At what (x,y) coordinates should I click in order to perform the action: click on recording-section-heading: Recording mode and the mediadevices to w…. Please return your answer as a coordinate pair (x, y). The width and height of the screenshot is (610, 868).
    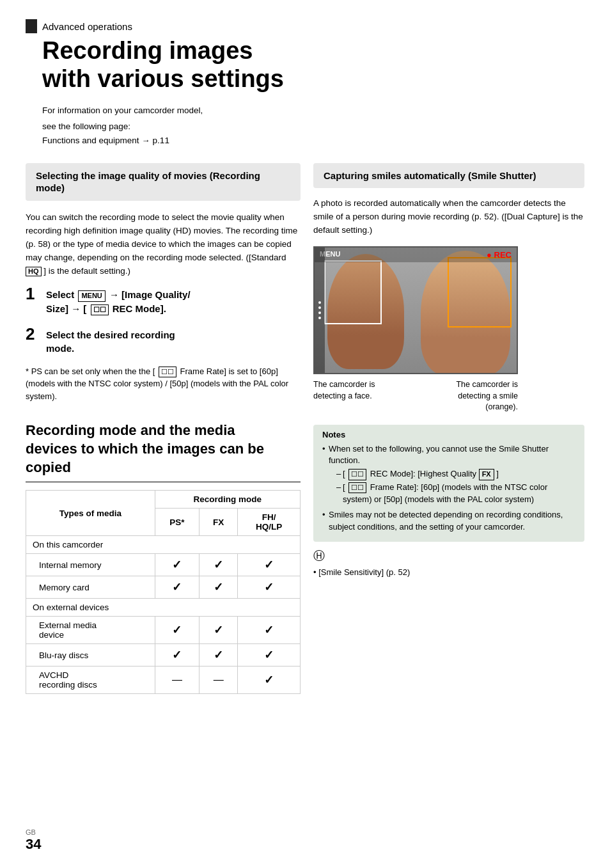
    Looking at the image, I should click on (163, 452).